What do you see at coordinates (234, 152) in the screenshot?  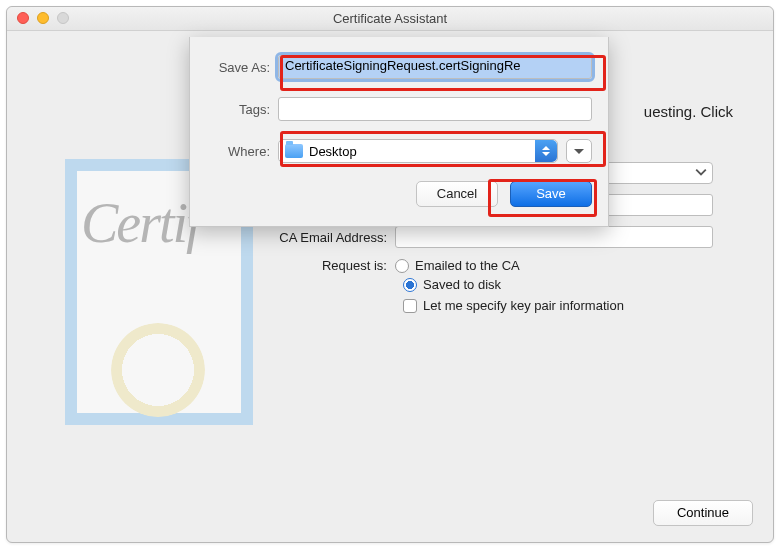 I see `where-label: Where:` at bounding box center [234, 152].